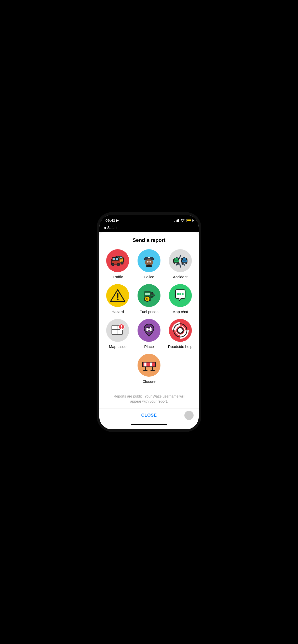  What do you see at coordinates (118, 334) in the screenshot?
I see `map-issue-item: Map Issue` at bounding box center [118, 334].